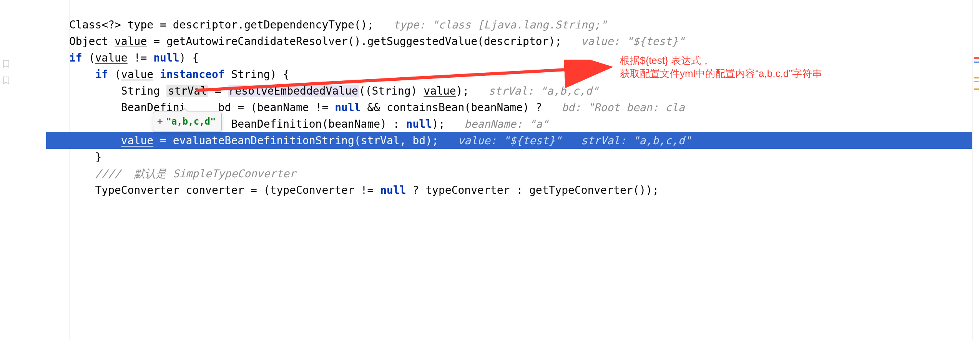 The height and width of the screenshot is (340, 980). What do you see at coordinates (497, 124) in the screenshot?
I see `inline-hint: beanName:` at bounding box center [497, 124].